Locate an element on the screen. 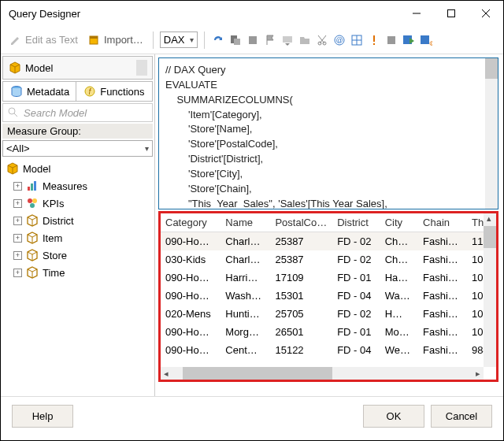  tree-label: Time is located at coordinates (54, 272).